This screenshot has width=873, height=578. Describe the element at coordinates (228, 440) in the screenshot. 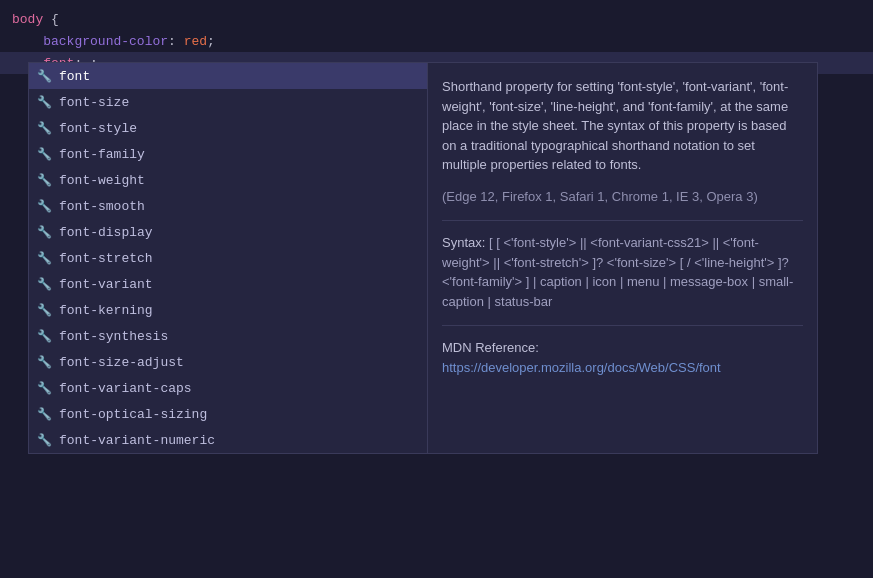

I see `autocomplete-item-font-variant-numeric: 🔧 font-variant-numeric` at that location.